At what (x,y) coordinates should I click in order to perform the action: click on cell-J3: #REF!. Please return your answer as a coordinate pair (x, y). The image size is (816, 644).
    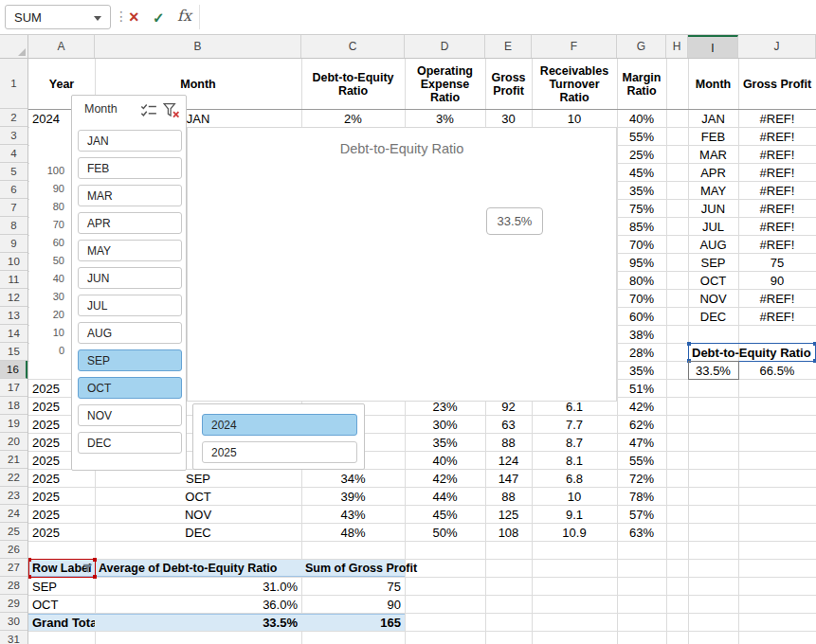
    Looking at the image, I should click on (777, 136).